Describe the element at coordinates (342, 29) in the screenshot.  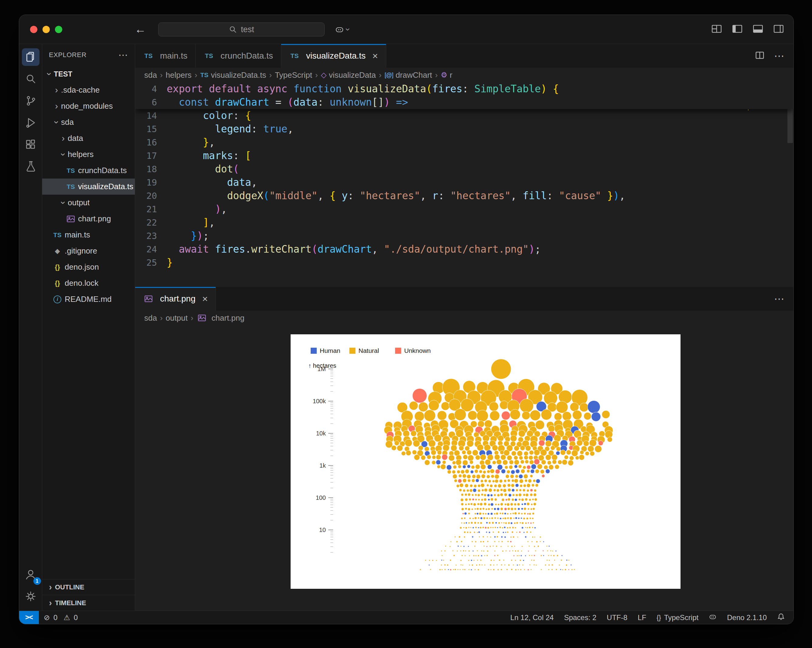
I see `copilot-menu: ›` at that location.